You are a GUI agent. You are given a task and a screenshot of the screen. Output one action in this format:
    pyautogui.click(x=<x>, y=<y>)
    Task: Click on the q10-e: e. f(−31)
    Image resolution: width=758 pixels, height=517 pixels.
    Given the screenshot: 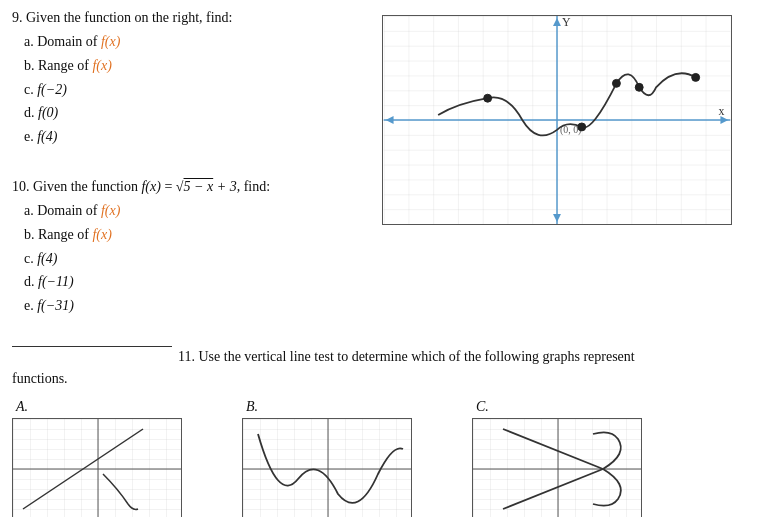 What is the action you would take?
    pyautogui.click(x=198, y=306)
    